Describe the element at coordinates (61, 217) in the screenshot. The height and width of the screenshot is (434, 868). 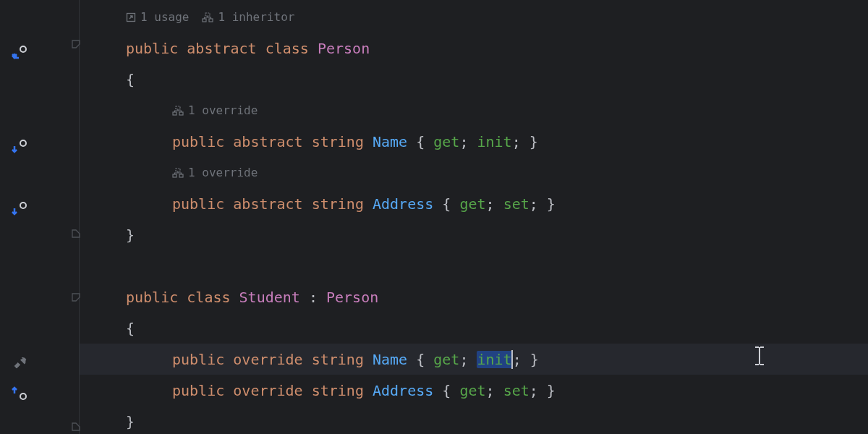
I see `gutter-outline` at that location.